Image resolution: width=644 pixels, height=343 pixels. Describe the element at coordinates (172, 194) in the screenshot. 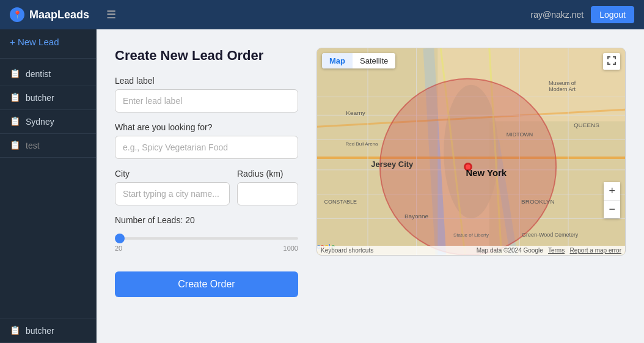

I see `city-input` at that location.